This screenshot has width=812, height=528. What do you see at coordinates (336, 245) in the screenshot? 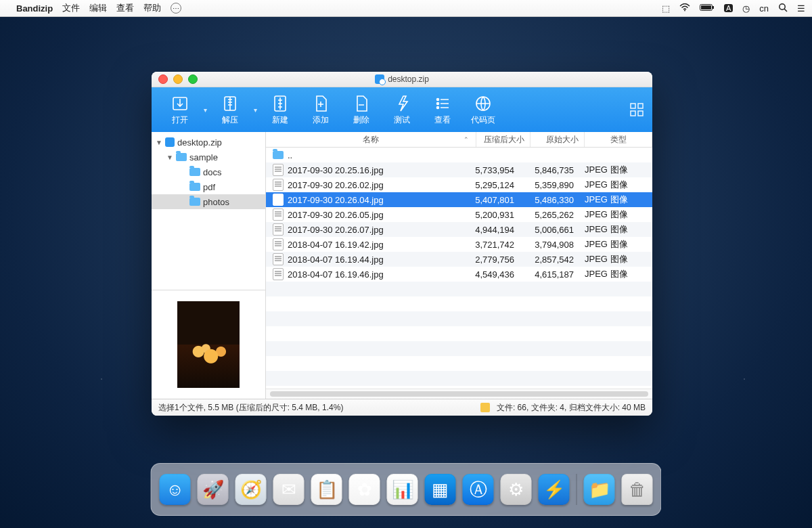
I see `file-name: 2018-04-07 16.19.42.jpg` at bounding box center [336, 245].